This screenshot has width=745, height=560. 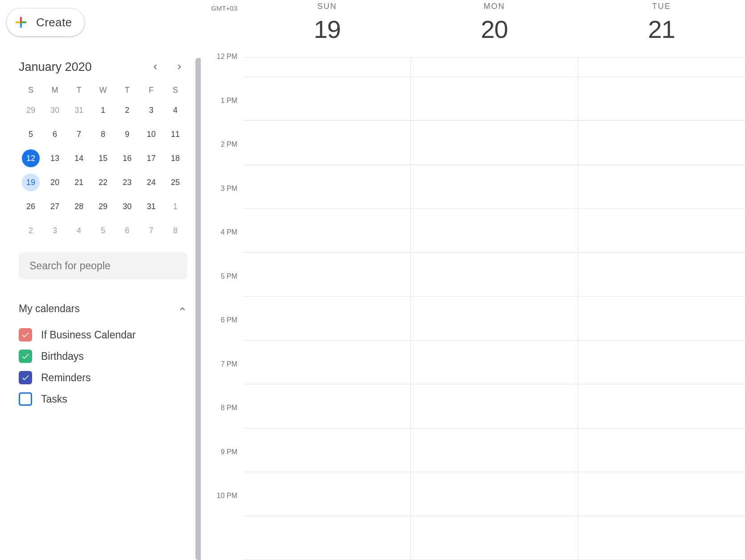 I want to click on mini-calendar-day: 14, so click(x=79, y=158).